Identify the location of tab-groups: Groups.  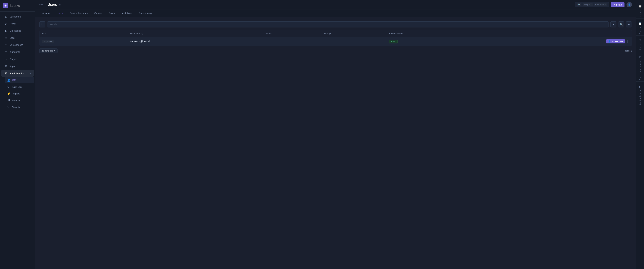
(98, 14).